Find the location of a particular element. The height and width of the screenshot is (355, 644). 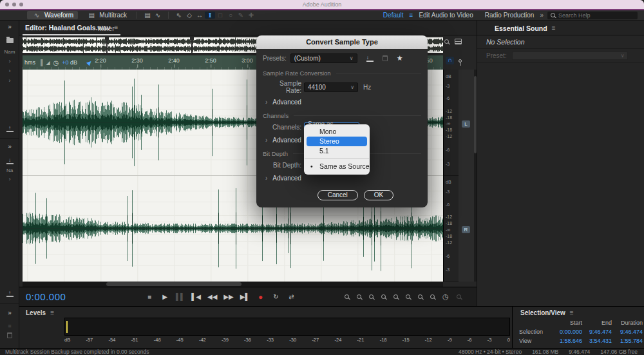

skip-to-start-button: ▌◀ is located at coordinates (196, 296).